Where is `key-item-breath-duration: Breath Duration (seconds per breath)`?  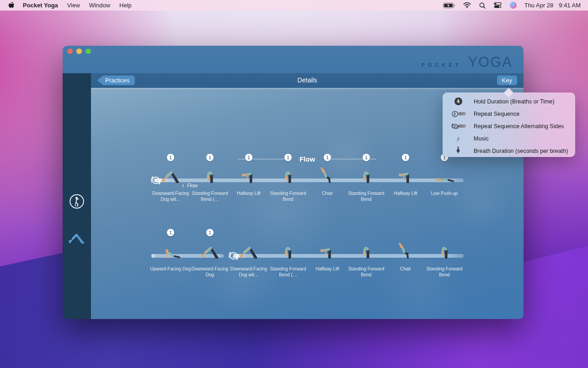
key-item-breath-duration: Breath Duration (seconds per breath) is located at coordinates (509, 151).